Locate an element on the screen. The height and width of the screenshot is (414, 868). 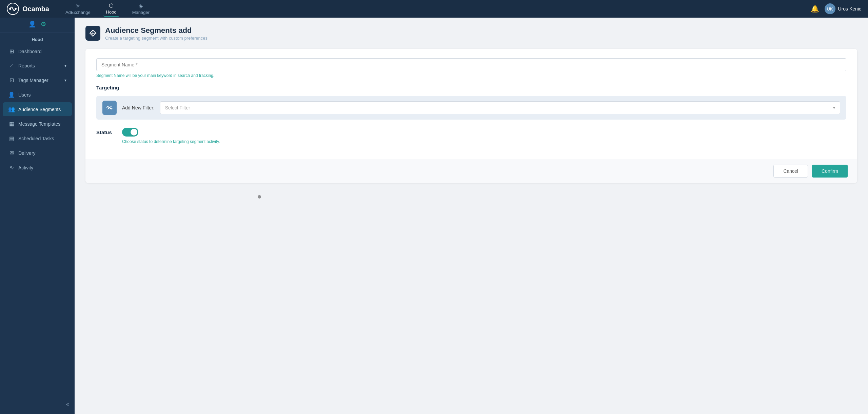
sidebar-item-activity: ∿ Activity is located at coordinates (37, 167).